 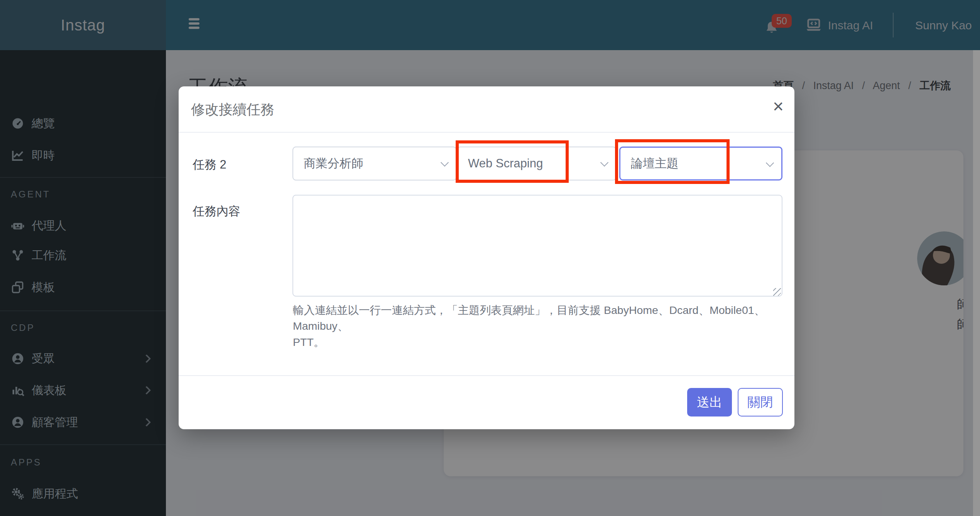 What do you see at coordinates (540, 319) in the screenshot?
I see `help-line: 輸入連結並以一行一連結方式，「主題列表頁網址」，目前支援 BabyHome、Dc…` at bounding box center [540, 319].